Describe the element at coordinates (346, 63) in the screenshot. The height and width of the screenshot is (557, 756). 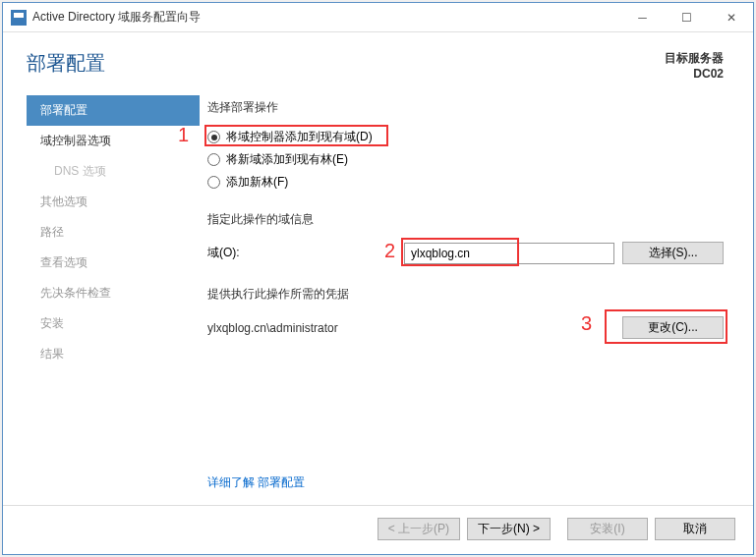
I see `page-title: 部署配置` at that location.